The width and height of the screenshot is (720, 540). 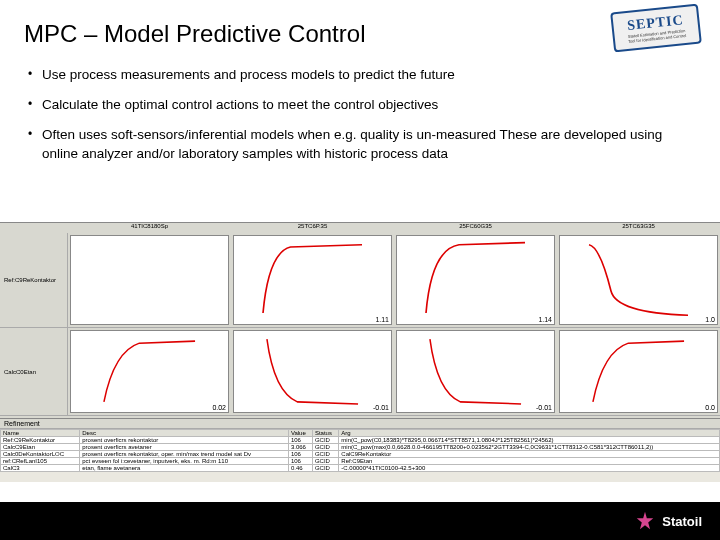 What do you see at coordinates (476, 228) in the screenshot?
I see `chart-title-3: 25FC60G35` at bounding box center [476, 228].